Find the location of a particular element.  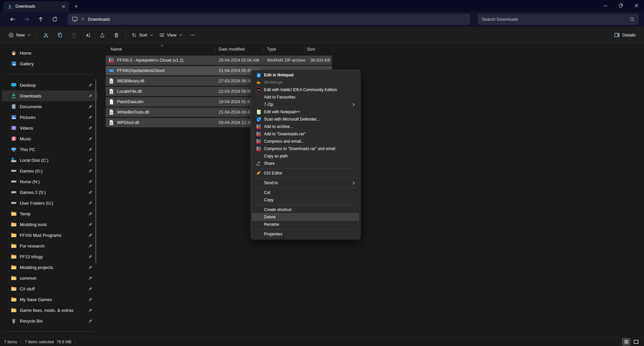

winrar-icon is located at coordinates (259, 134).